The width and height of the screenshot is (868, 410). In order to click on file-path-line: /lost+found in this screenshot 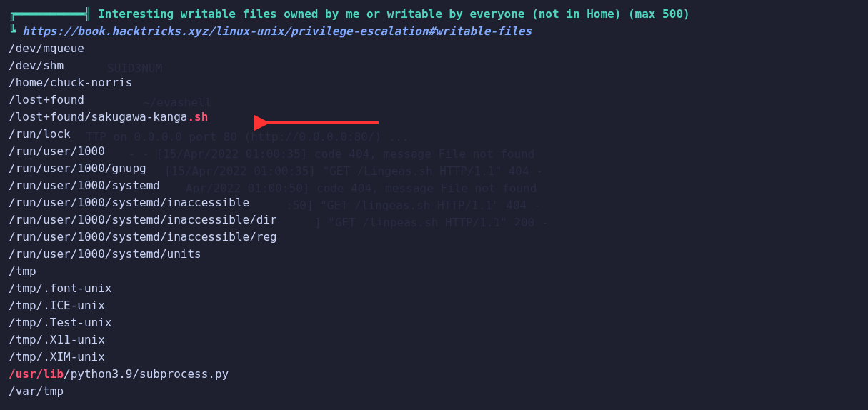, I will do `click(434, 100)`.